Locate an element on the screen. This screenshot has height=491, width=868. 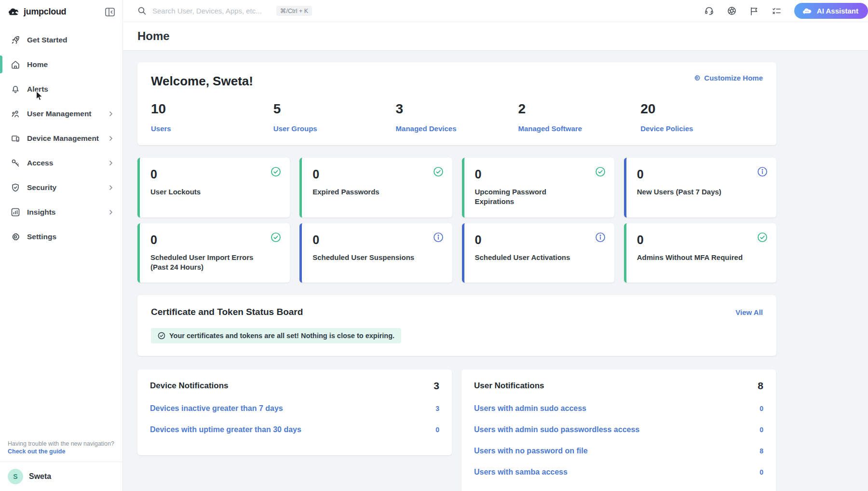
customize-home-link: Customize Home is located at coordinates (728, 78).